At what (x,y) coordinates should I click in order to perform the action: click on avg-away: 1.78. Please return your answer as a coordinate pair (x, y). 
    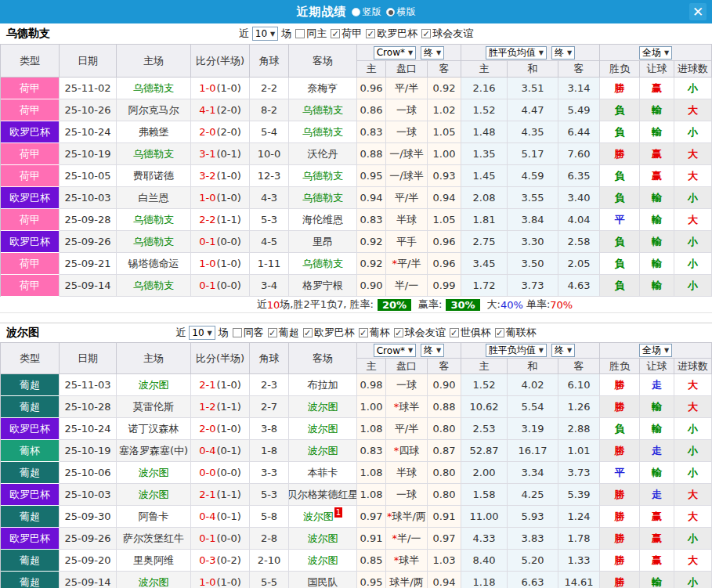
    Looking at the image, I should click on (580, 539).